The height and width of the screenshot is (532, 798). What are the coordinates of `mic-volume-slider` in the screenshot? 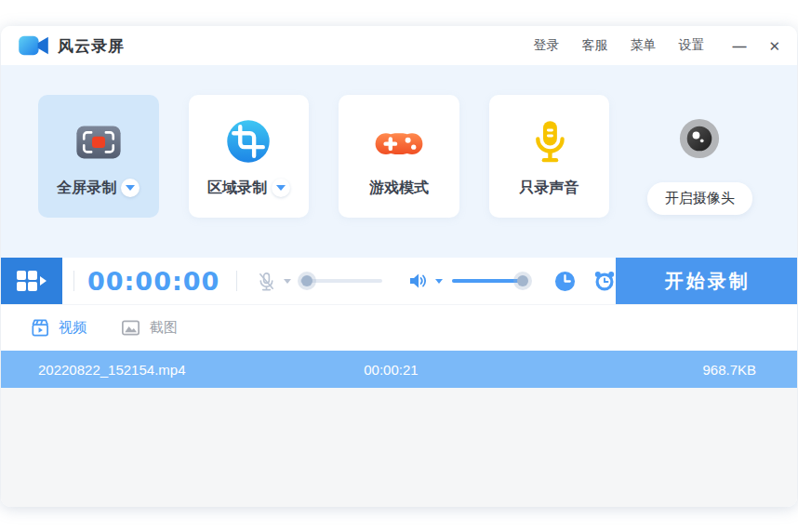 It's located at (341, 281).